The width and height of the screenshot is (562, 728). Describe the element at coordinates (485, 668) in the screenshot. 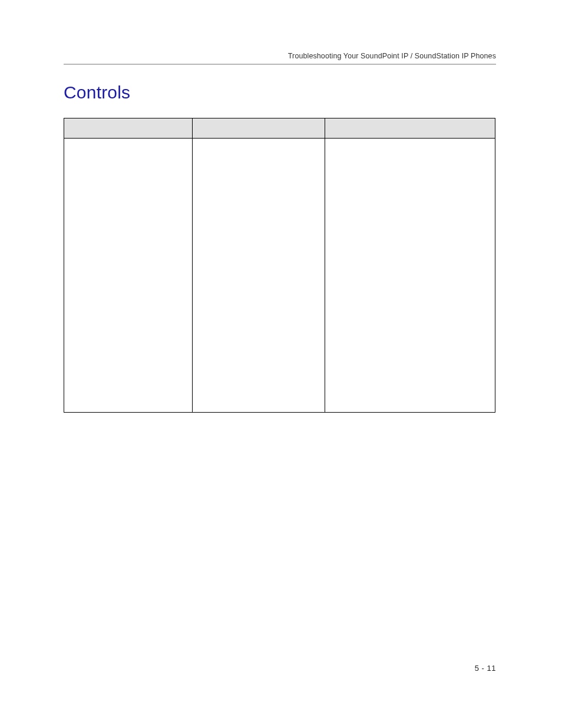

I see `page-number: 5 - 11` at that location.